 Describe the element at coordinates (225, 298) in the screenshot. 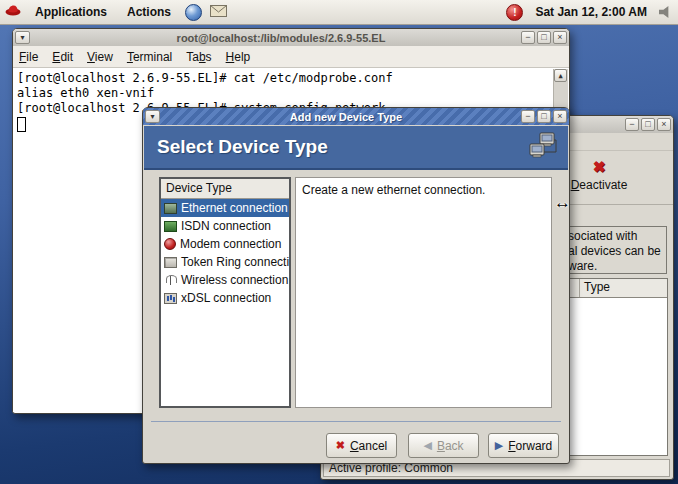

I see `list-item-xdsl: xDSL connection` at that location.